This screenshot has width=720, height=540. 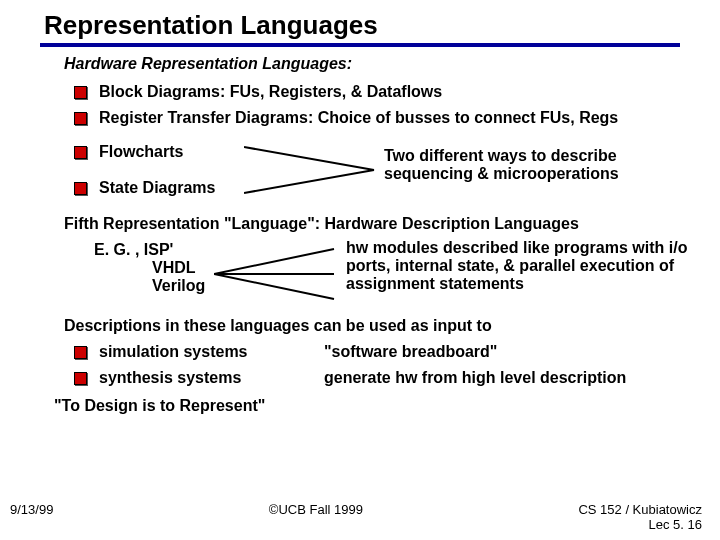 I want to click on fifth-representation: Fifth Representation "Language": Hardwar…, so click(x=377, y=224).